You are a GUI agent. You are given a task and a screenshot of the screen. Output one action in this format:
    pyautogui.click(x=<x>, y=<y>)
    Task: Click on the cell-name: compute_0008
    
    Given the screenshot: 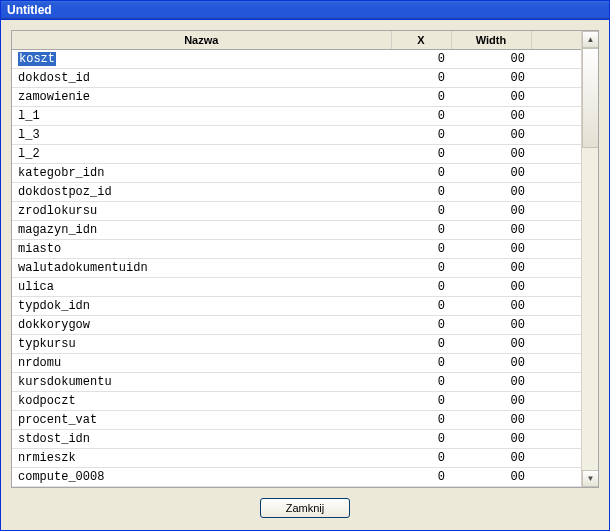 What is the action you would take?
    pyautogui.click(x=202, y=478)
    